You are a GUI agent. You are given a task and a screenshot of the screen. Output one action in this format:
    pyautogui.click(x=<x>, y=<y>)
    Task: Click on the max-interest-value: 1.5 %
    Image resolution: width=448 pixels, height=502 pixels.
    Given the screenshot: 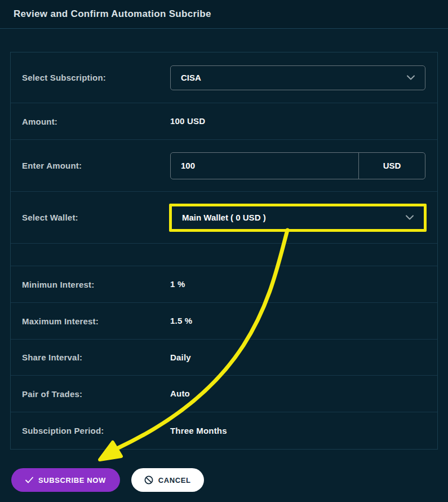 What is the action you would take?
    pyautogui.click(x=181, y=320)
    